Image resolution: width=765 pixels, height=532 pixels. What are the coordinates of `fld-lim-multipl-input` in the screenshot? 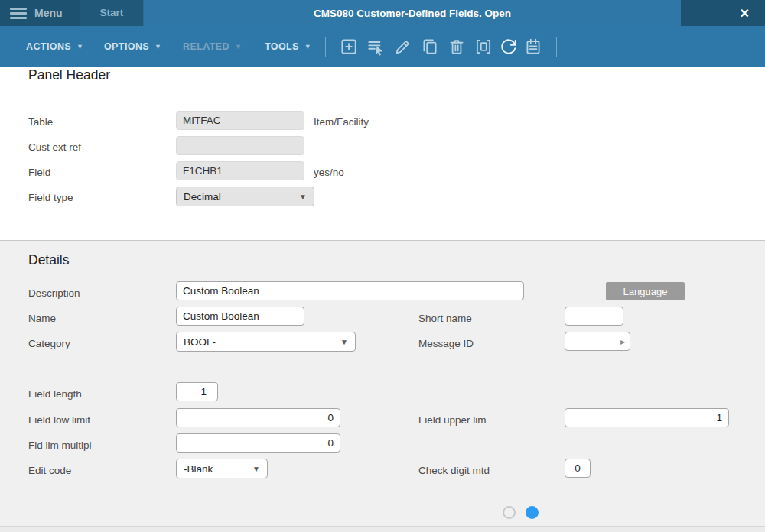 It's located at (259, 443).